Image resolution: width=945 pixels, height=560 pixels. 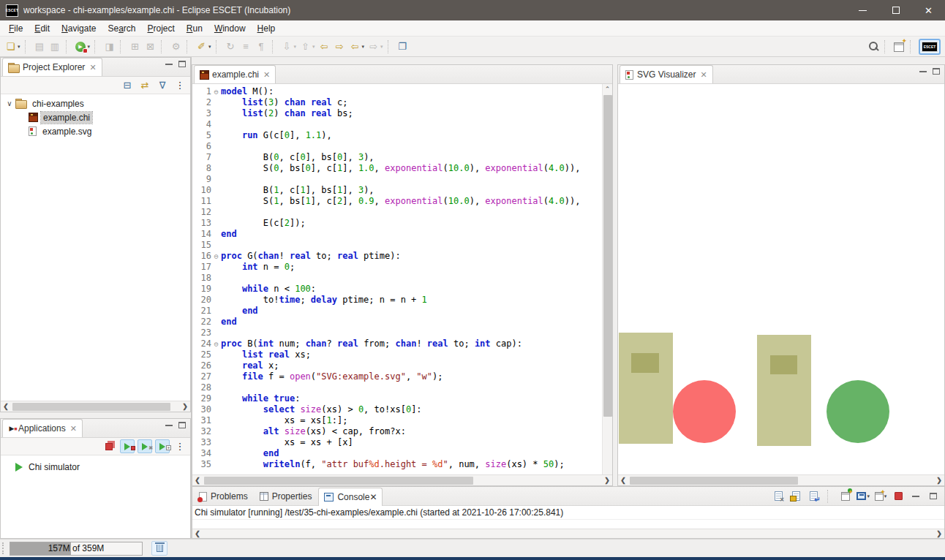 I want to click on editor-hscrollbar: ❮ ❯, so click(x=402, y=480).